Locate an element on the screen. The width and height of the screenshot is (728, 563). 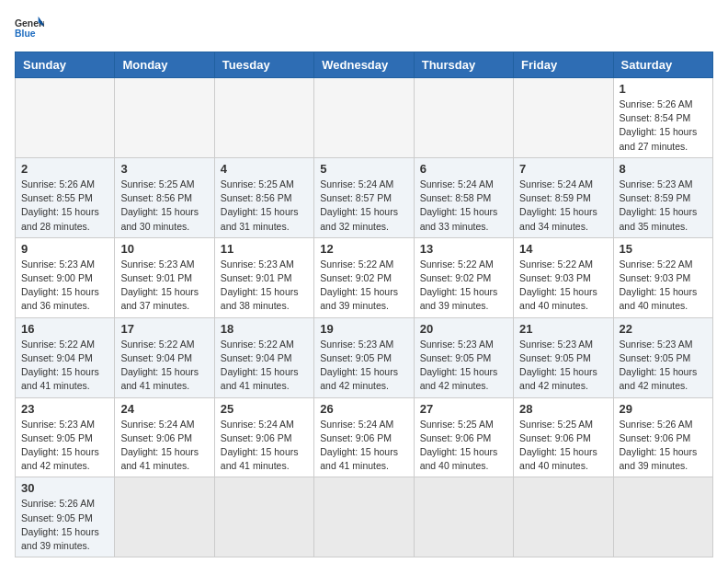
calendar-day-cell: 22Sunrise: 5:23 AM Sunset: 9:05 PM Dayli… is located at coordinates (663, 357).